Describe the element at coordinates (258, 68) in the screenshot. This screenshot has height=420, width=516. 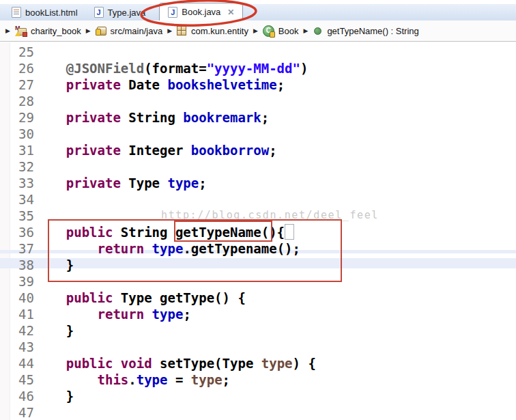
I see `code-line: 26 @JSONField(format="yyyy-MM-dd")` at that location.